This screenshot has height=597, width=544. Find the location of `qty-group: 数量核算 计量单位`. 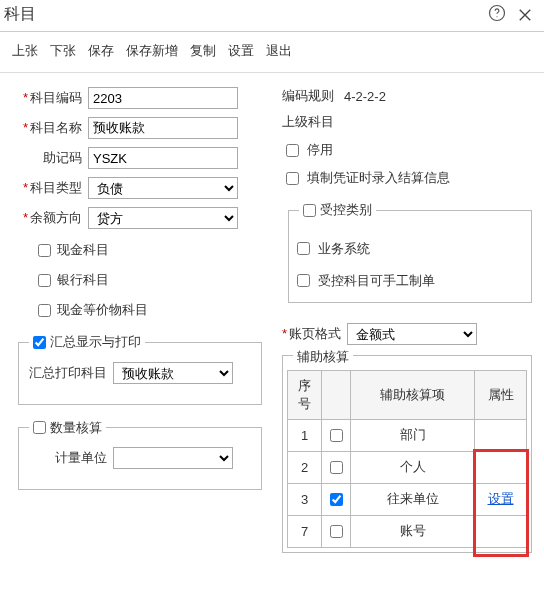

qty-group: 数量核算 计量单位 is located at coordinates (140, 455).